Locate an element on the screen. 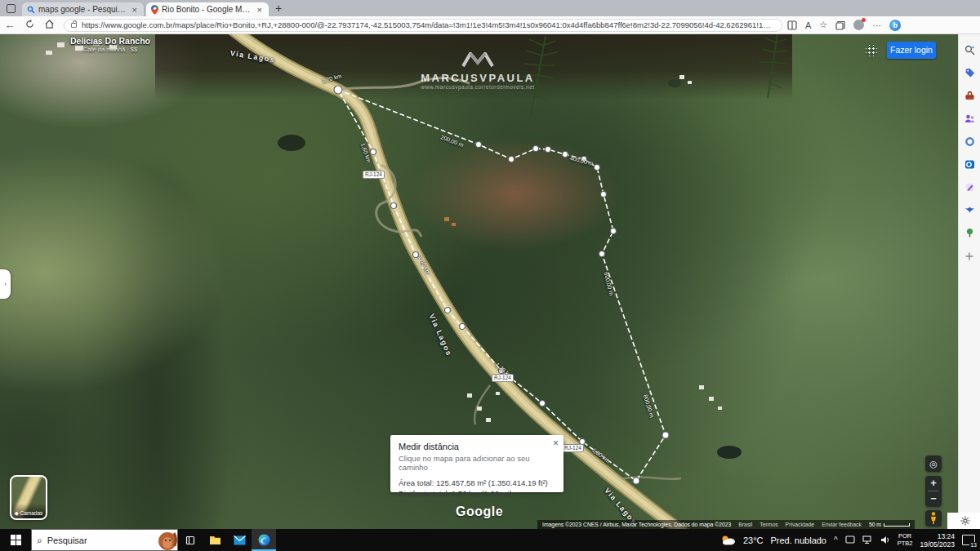 The width and height of the screenshot is (980, 551). windows-logo-icon is located at coordinates (16, 540).